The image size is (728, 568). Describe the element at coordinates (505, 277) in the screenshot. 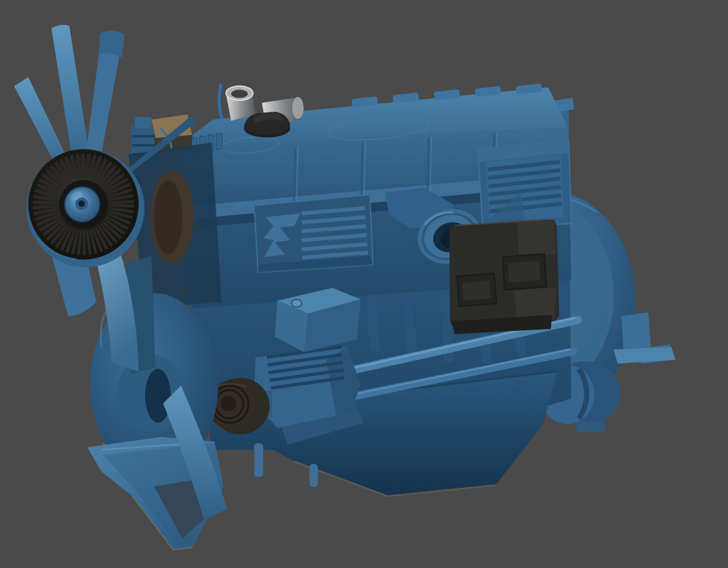

I see `ecu-box` at that location.